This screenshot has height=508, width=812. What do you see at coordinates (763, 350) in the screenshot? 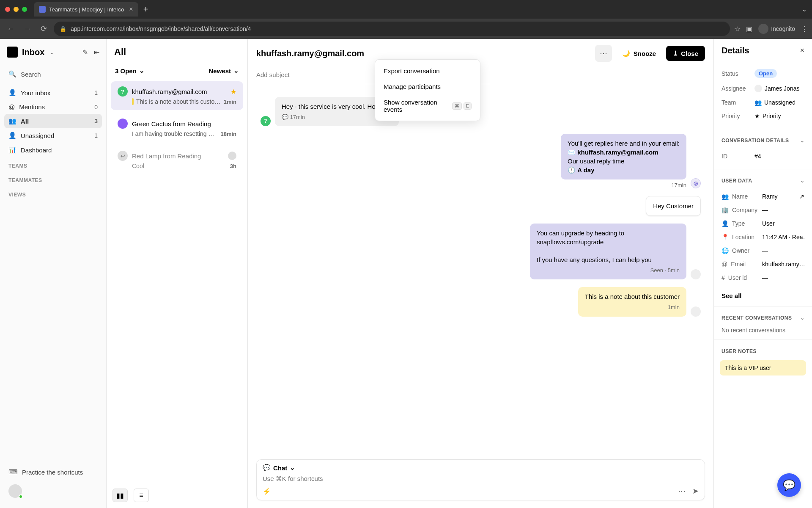
I see `user-notes-heading: USER NOTES` at bounding box center [763, 350].